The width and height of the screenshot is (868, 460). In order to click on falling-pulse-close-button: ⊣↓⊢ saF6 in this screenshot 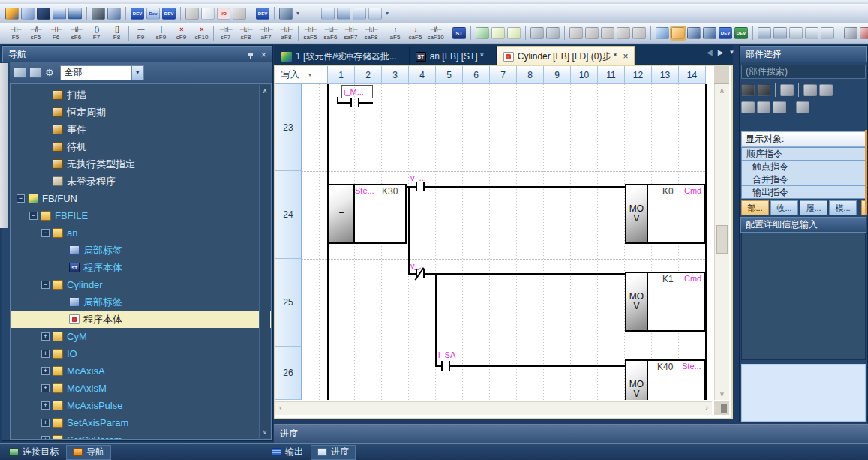, I will do `click(330, 33)`.